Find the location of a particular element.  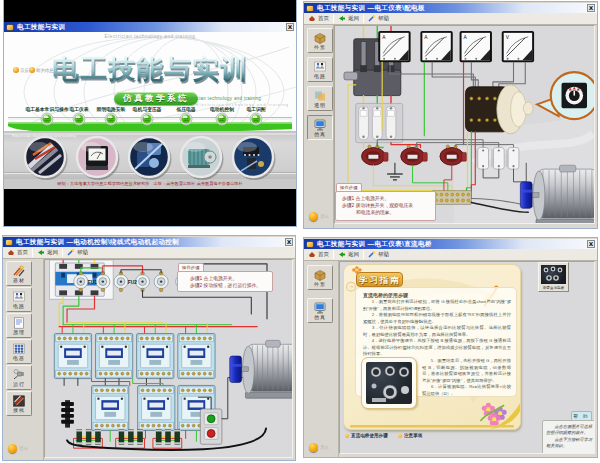

sidebar: 外形电路透明仿真 is located at coordinates (319, 126).